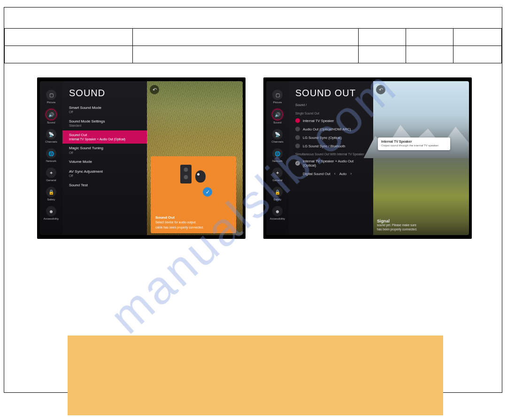 Image resolution: width=507 pixels, height=420 pixels. I want to click on section-header: Simultaneous Sound Out With Internal TV …, so click(331, 154).